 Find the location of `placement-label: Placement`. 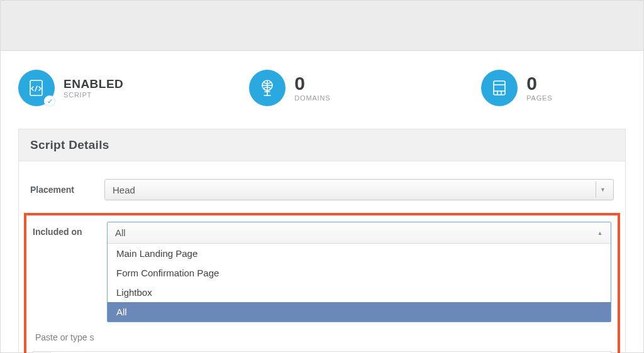

placement-label: Placement is located at coordinates (67, 190).